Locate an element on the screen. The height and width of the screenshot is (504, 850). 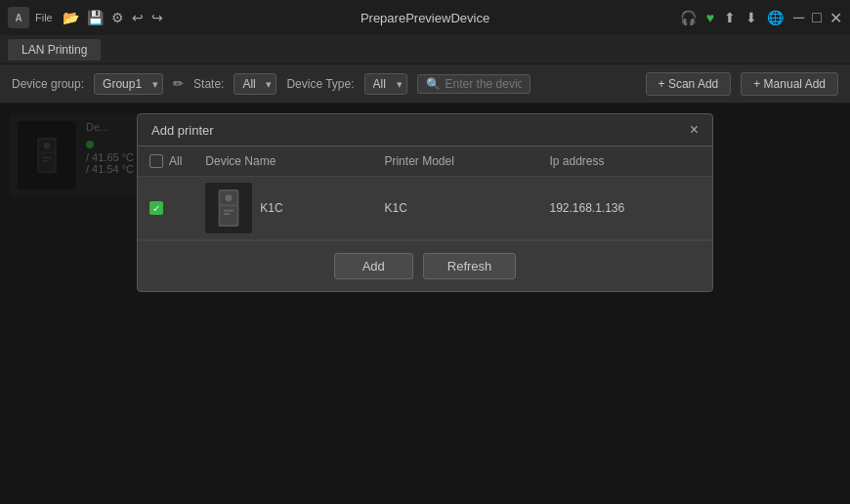
titlebar-right-icons: 🎧 ♥ ⬆ ⬇ 🌐 ─ □ ✕ is located at coordinates (761, 18).